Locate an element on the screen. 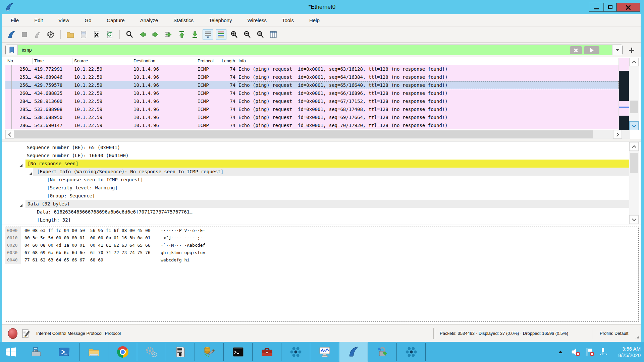  detail-line: [Severity level: Warning] is located at coordinates (316, 188).